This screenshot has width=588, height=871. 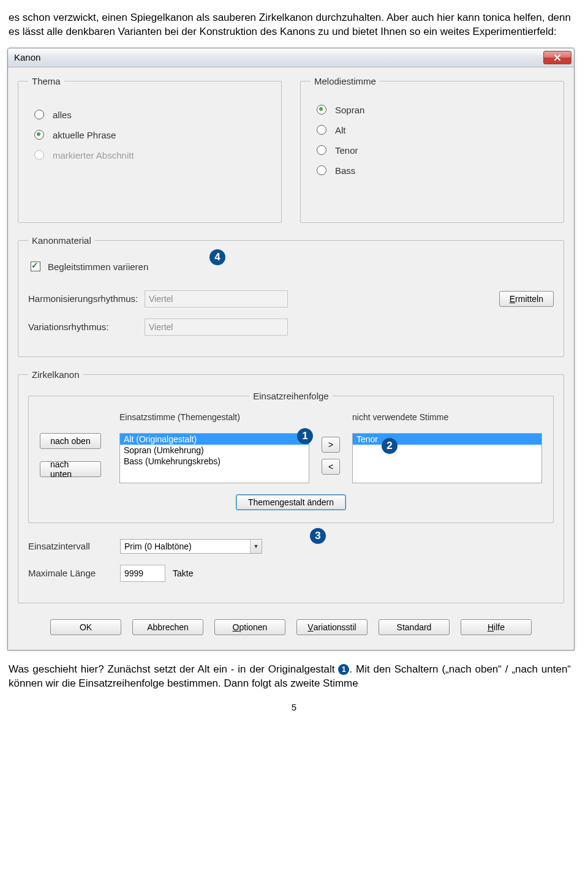 I want to click on intro-paragraph: es schon verzwickt, einen Spiegelkanon a…, so click(x=294, y=22).